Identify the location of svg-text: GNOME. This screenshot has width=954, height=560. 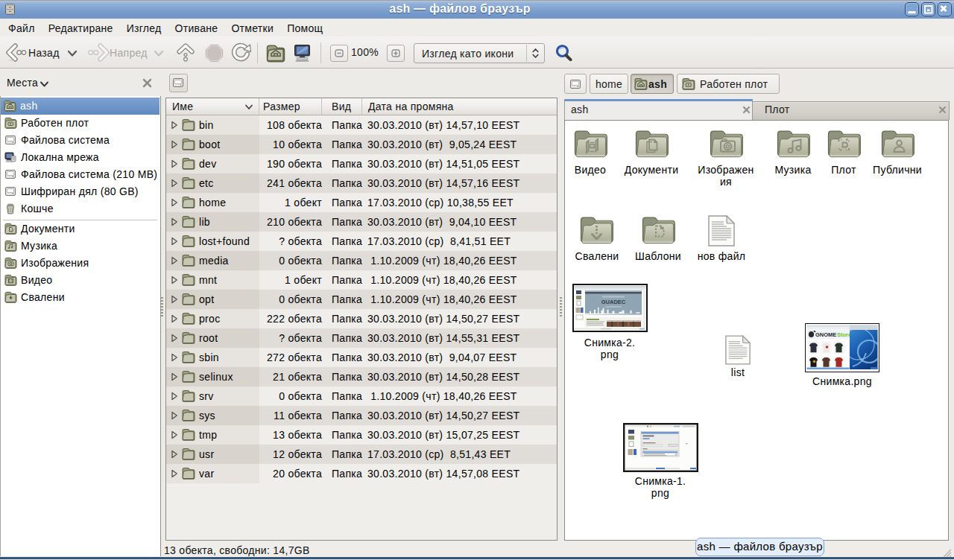
(826, 335).